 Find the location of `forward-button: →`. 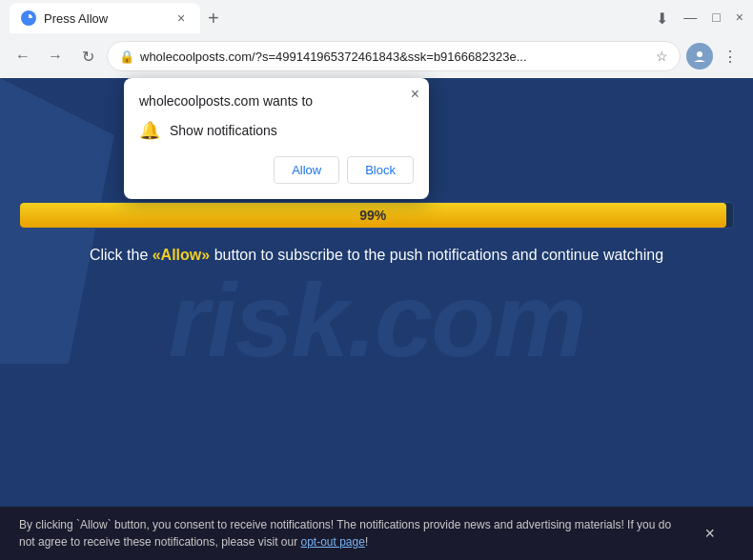

forward-button: → is located at coordinates (55, 56).